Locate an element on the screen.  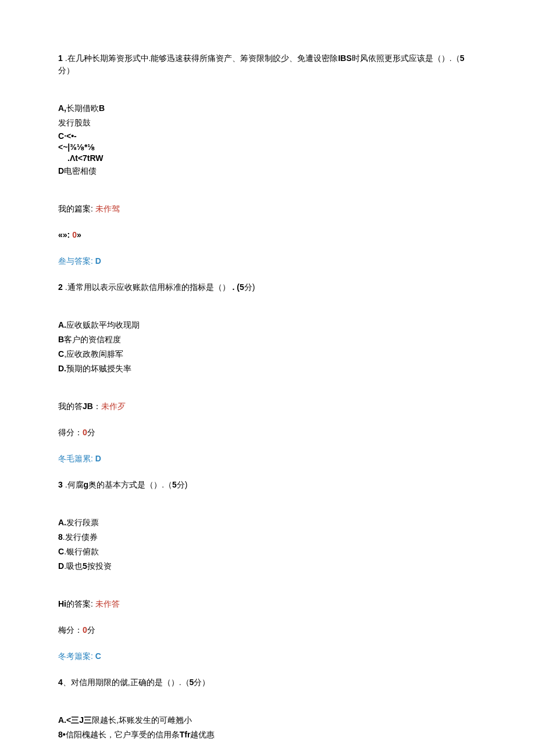
q1-reference-answer: 叁与答案: D is located at coordinates (268, 261).